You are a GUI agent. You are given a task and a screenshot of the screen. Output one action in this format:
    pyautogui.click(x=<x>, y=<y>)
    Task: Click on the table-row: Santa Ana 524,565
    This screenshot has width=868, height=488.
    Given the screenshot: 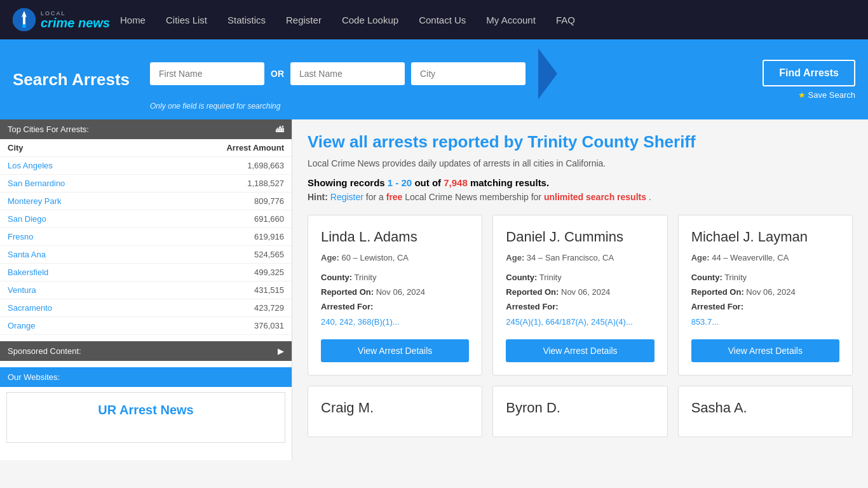 What is the action you would take?
    pyautogui.click(x=146, y=255)
    